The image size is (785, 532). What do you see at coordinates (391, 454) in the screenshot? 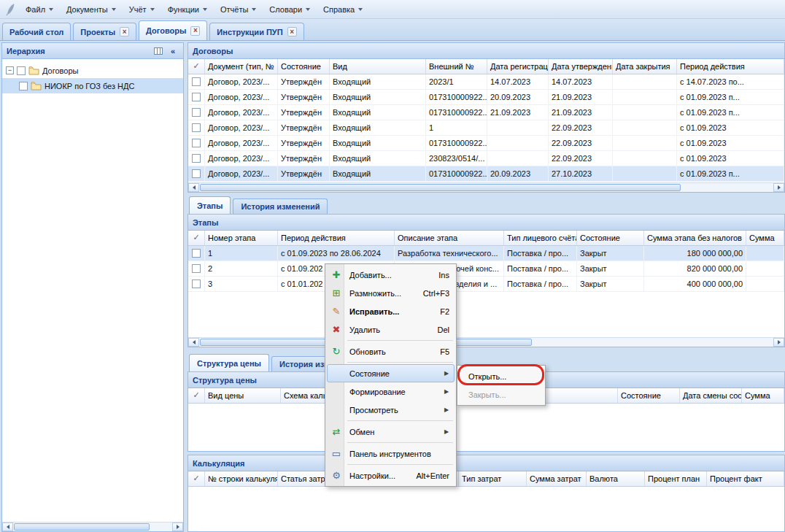
I see `context-menu-item: ▭Панель инструментов` at bounding box center [391, 454].